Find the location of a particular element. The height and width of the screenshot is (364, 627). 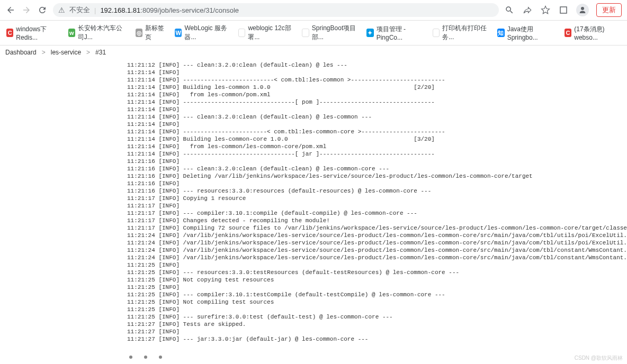

warning-icon: ⚠ is located at coordinates (61, 10).